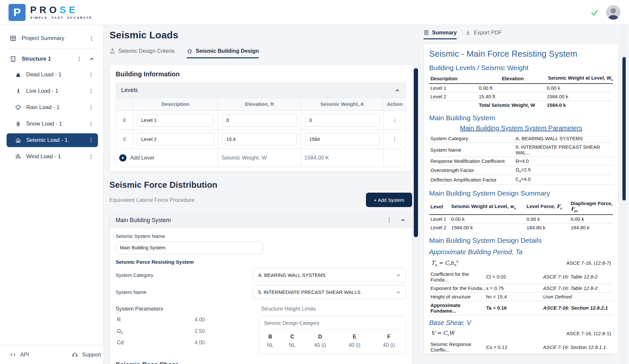 This screenshot has width=629, height=364. I want to click on period-formula: Ta = Cthnx, so click(445, 263).